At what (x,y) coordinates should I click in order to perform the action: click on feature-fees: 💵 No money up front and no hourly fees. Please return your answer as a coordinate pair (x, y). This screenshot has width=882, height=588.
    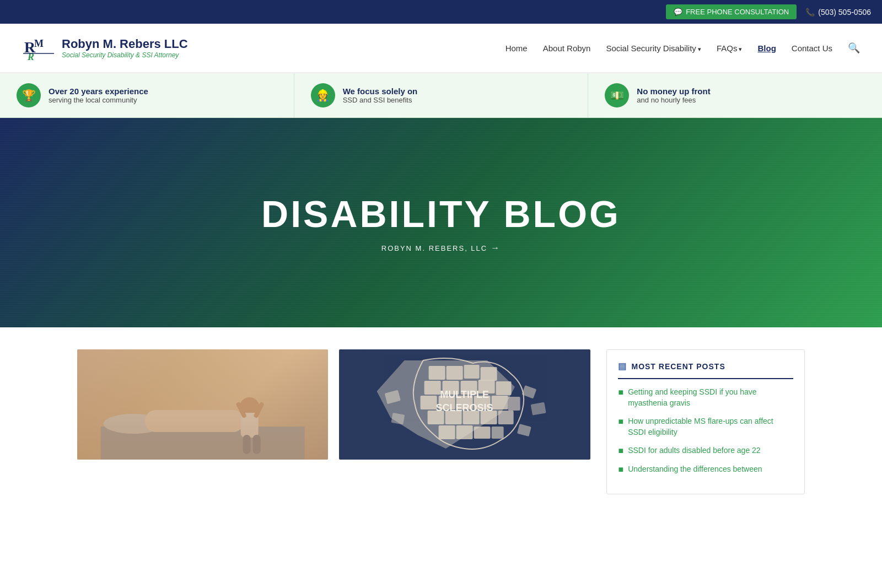
    Looking at the image, I should click on (735, 95).